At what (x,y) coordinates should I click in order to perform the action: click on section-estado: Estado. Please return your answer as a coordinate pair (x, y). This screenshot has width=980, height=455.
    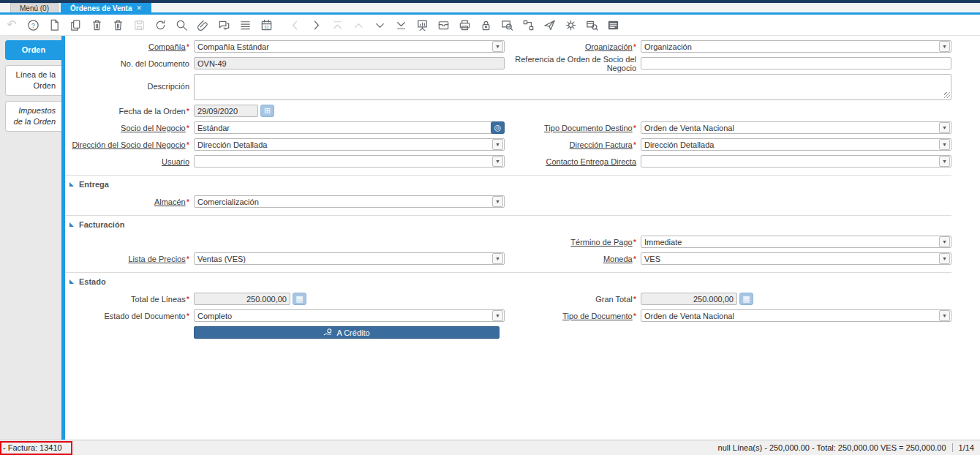
    Looking at the image, I should click on (508, 279).